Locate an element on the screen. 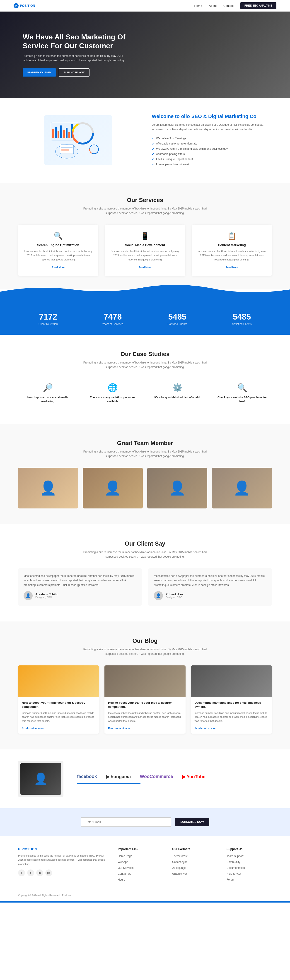 Image resolution: width=290 pixels, height=980 pixels. brand-name: POSITION is located at coordinates (27, 6).